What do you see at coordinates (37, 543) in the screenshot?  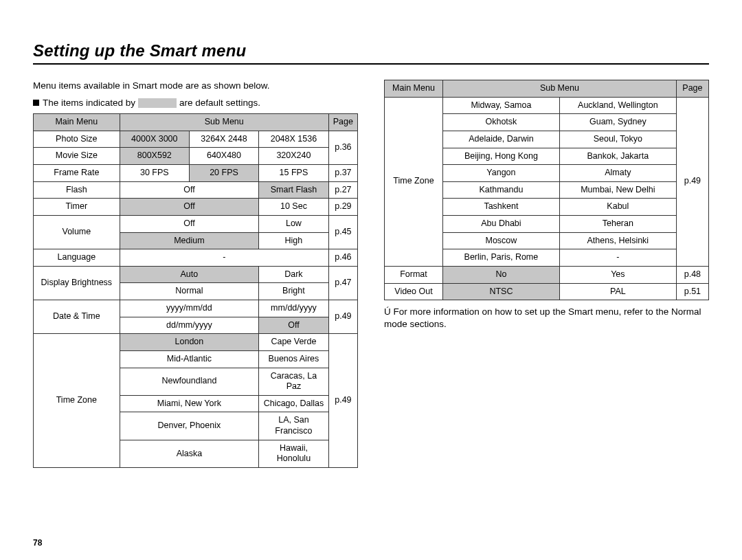 I see `page-number: 78` at bounding box center [37, 543].